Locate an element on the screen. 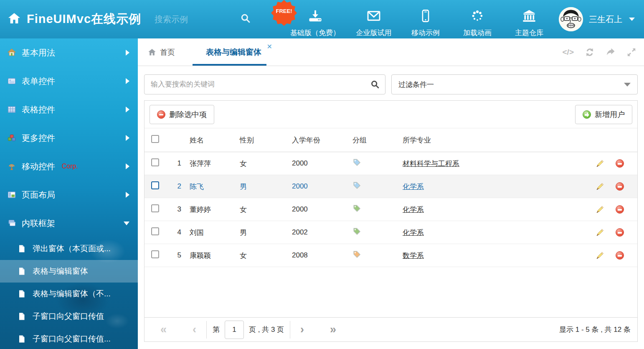  chevron-right-icon is located at coordinates (128, 195).